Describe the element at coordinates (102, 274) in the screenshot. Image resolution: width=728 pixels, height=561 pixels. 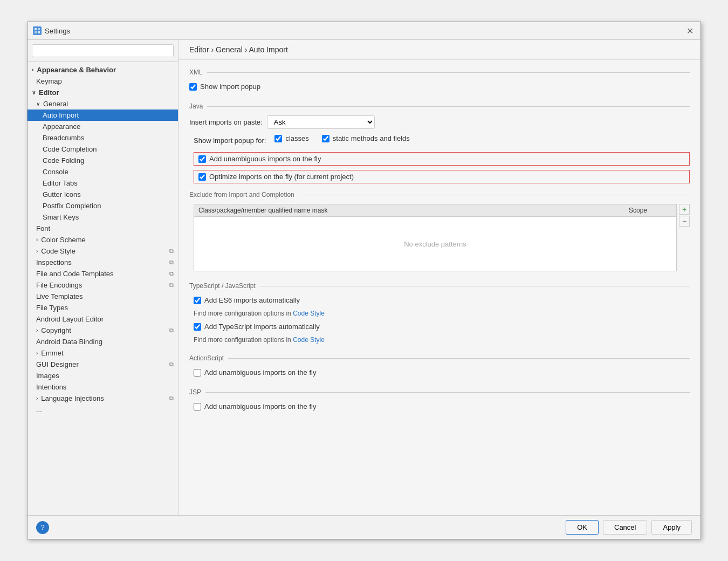
I see `sidebar-item-file-code-templates: File and Code Templates ⧉` at that location.